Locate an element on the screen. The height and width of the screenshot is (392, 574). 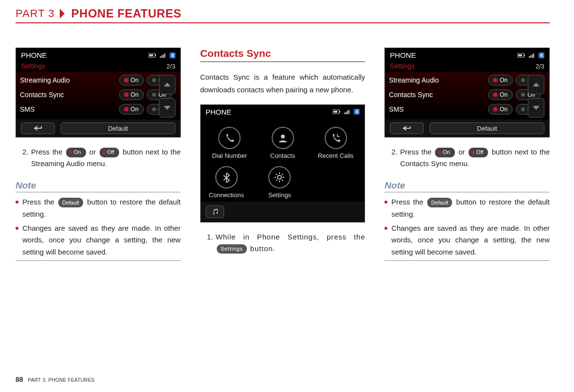
contacts-icon is located at coordinates (283, 138).